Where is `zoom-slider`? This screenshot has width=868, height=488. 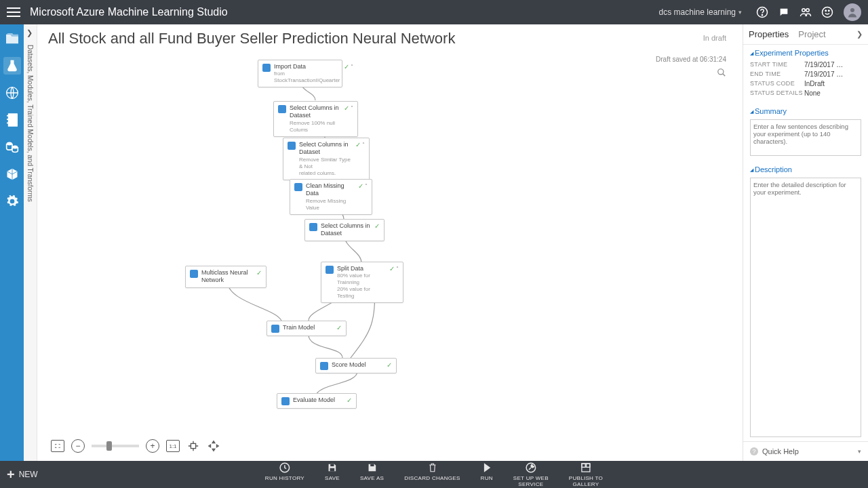 zoom-slider is located at coordinates (115, 446).